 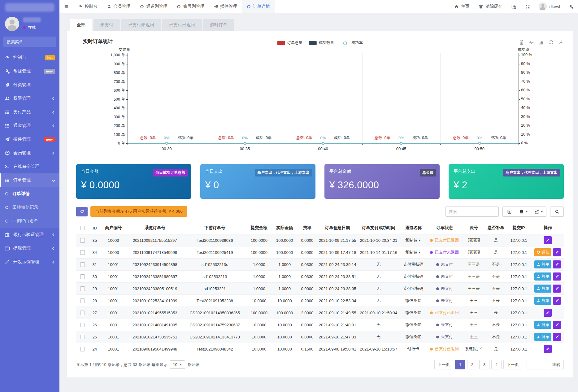 I want to click on legend-item-0: 订单总量, so click(x=290, y=43).